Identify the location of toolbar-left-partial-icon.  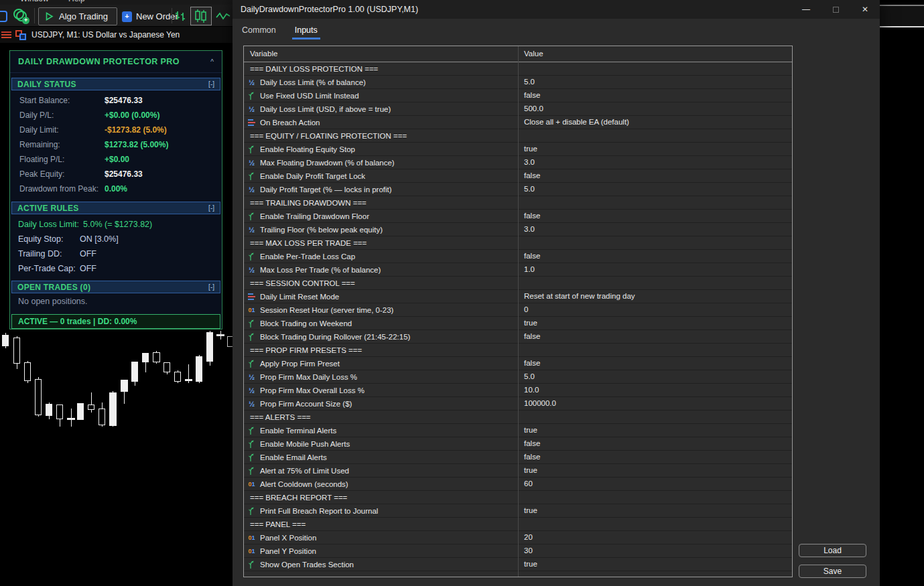
(4, 16).